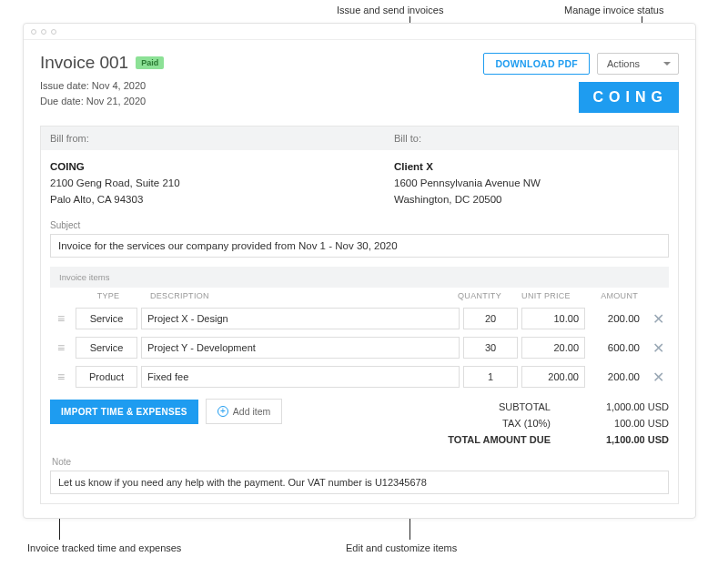 This screenshot has width=728, height=567. Describe the element at coordinates (628, 407) in the screenshot. I see `subtotal-value: 1,000.00 USD` at that location.